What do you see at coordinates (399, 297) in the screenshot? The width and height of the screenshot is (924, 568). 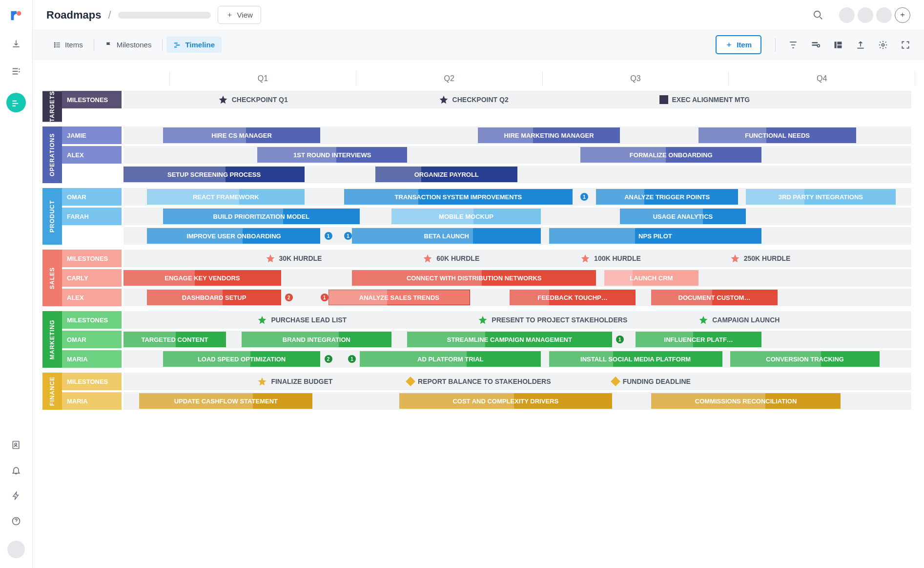 I see `timeline-bar: ANALYZE SALES TRENDS` at bounding box center [399, 297].